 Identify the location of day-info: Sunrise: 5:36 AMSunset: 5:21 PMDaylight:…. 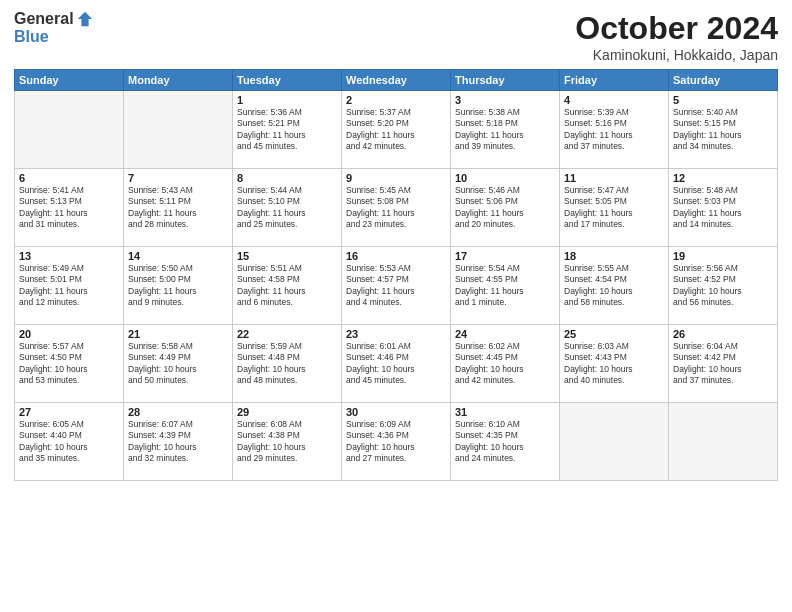
(287, 130).